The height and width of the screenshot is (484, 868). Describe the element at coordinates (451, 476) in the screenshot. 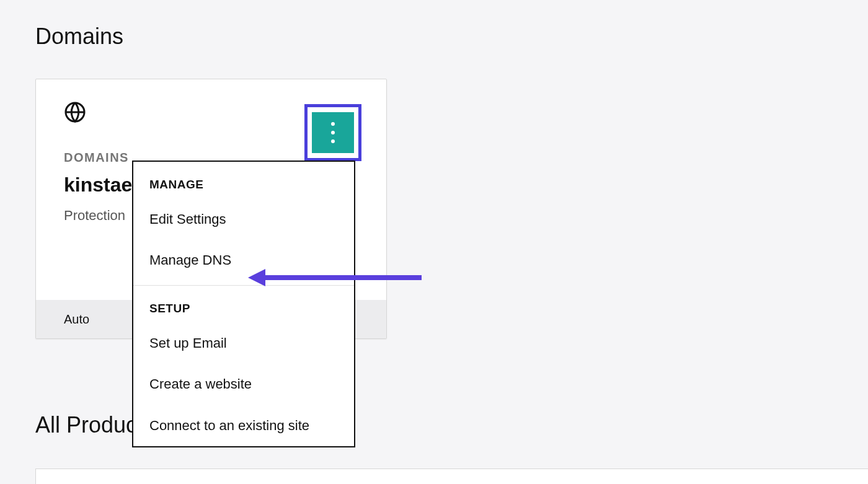

I see `all-products-panel` at that location.